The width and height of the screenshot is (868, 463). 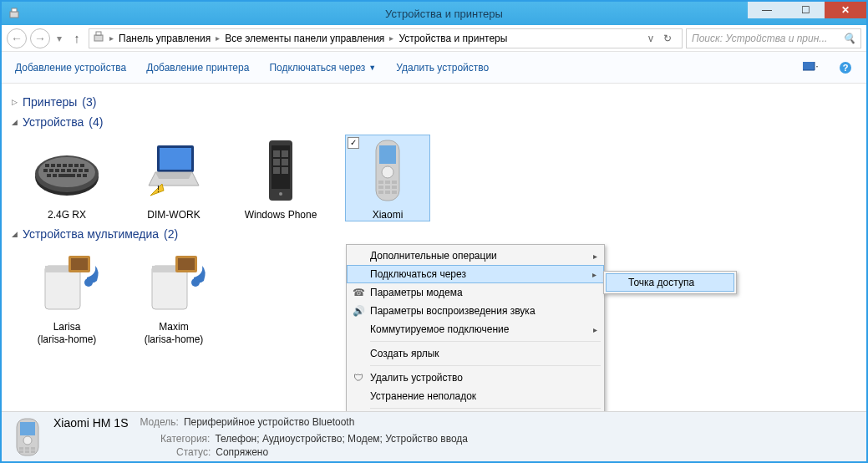 I want to click on connect-via-label: Подключаться через, so click(x=317, y=68).